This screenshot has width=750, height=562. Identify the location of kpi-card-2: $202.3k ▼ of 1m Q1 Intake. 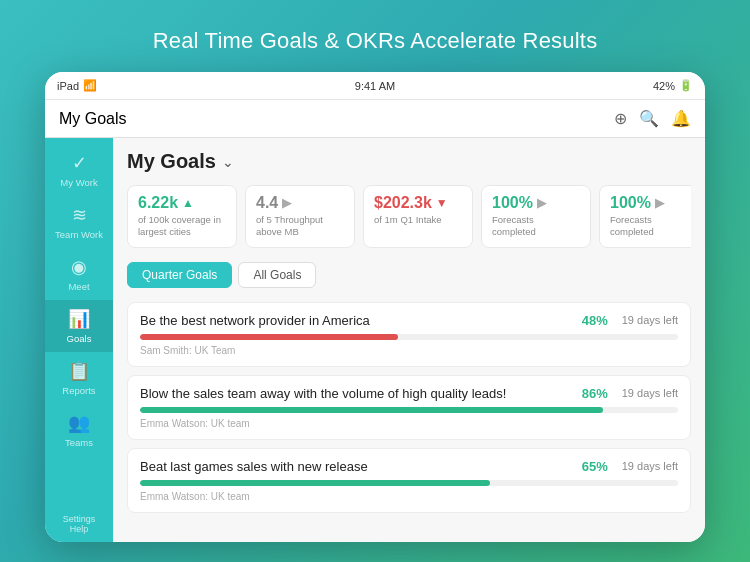
(418, 216).